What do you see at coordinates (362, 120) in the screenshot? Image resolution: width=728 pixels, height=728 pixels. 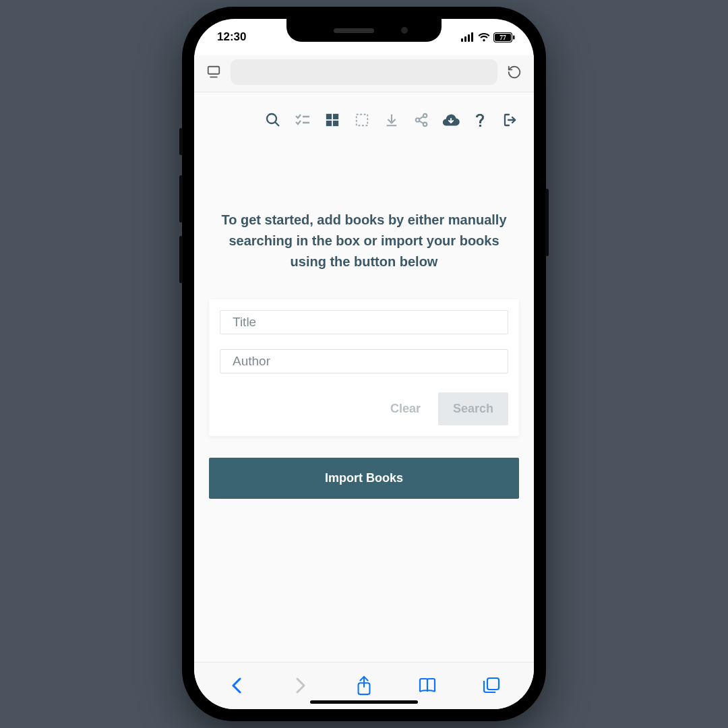 I see `select-icon` at bounding box center [362, 120].